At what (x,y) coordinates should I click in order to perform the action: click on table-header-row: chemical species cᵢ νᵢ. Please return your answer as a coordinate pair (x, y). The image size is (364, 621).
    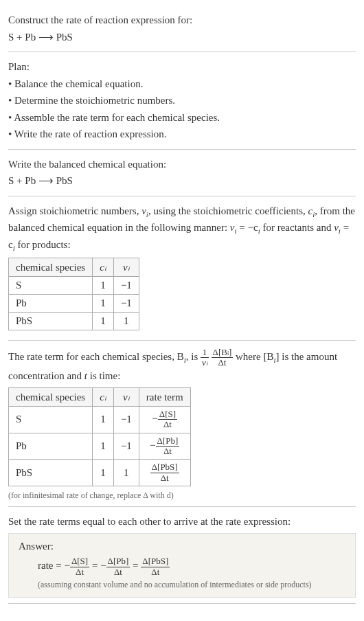
    Looking at the image, I should click on (74, 268).